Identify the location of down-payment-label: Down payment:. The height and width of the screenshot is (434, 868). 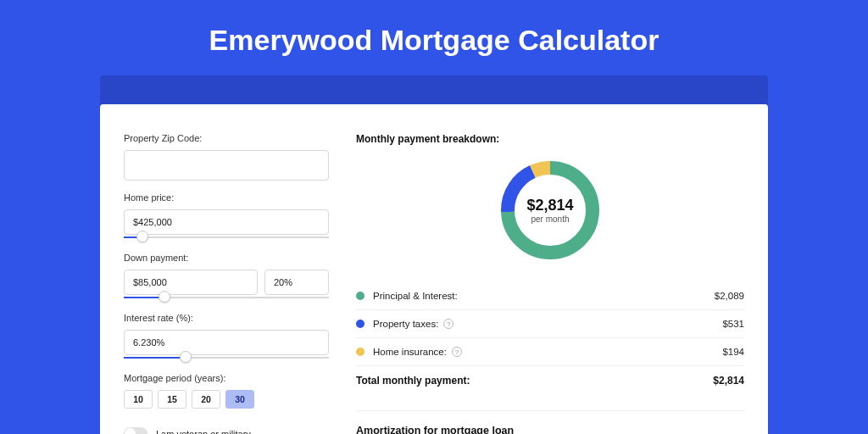
(226, 258).